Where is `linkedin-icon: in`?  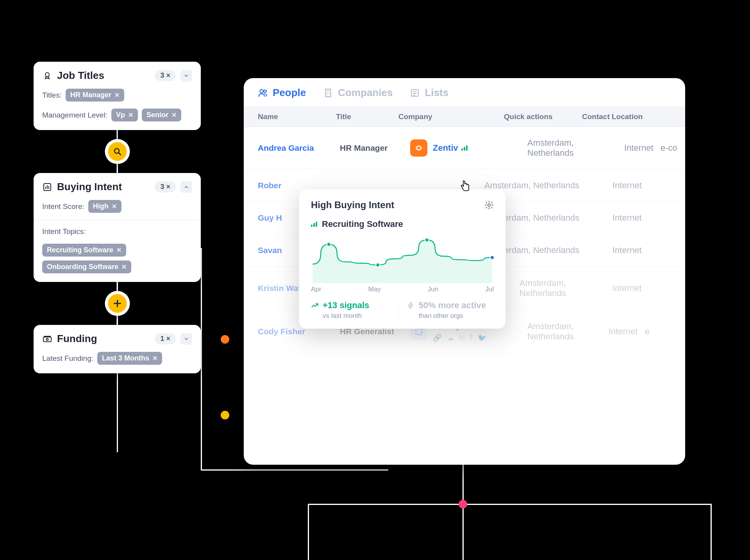 linkedin-icon: in is located at coordinates (462, 338).